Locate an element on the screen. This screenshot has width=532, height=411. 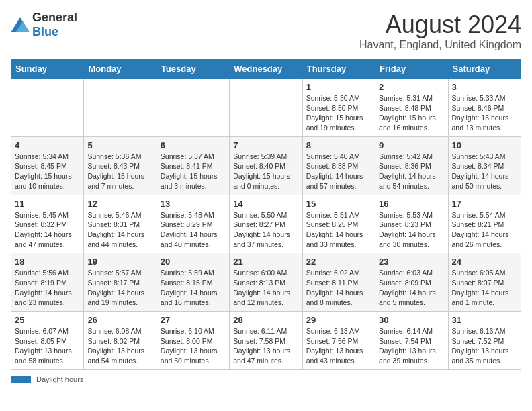
col-monday: Monday is located at coordinates (120, 69).